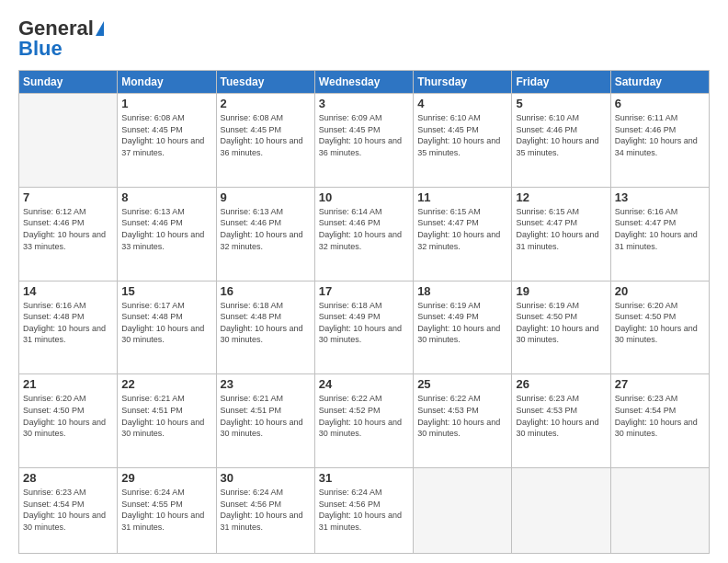 Image resolution: width=728 pixels, height=563 pixels. I want to click on day-number: 21, so click(68, 385).